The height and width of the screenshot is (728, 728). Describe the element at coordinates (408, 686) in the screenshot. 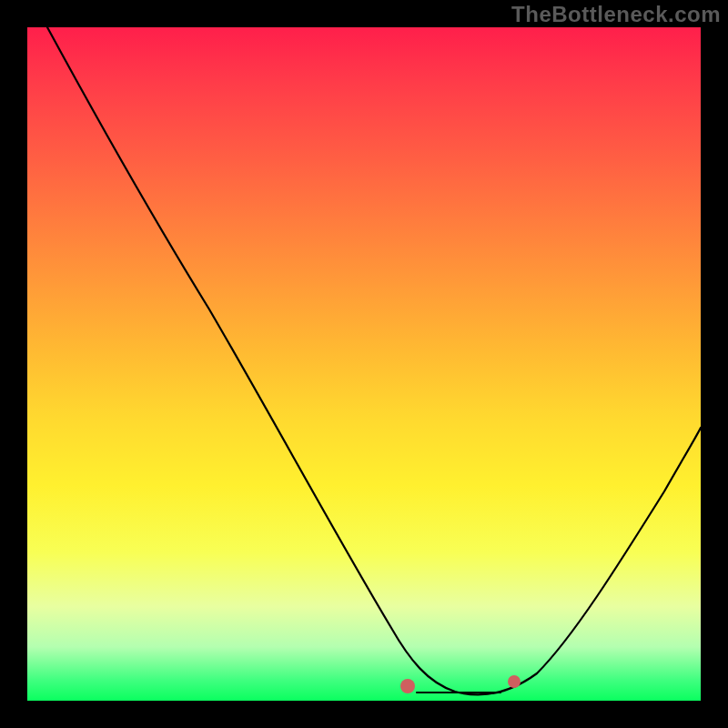

I see `marker-start` at that location.